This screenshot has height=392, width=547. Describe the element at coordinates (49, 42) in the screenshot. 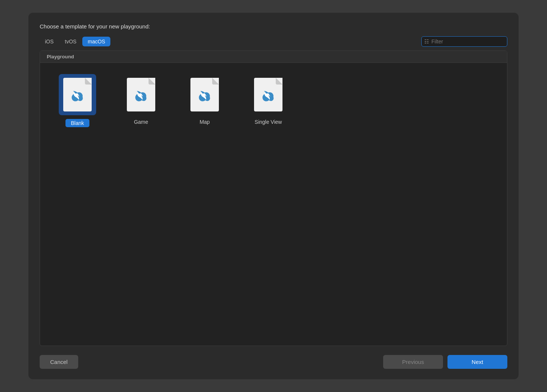

I see `tab-ios: iOS` at that location.